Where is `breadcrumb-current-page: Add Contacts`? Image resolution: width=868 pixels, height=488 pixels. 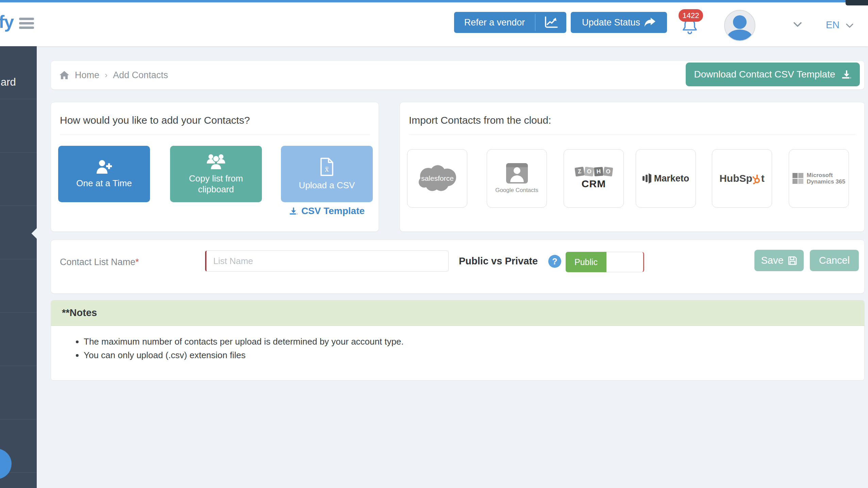 breadcrumb-current-page: Add Contacts is located at coordinates (140, 75).